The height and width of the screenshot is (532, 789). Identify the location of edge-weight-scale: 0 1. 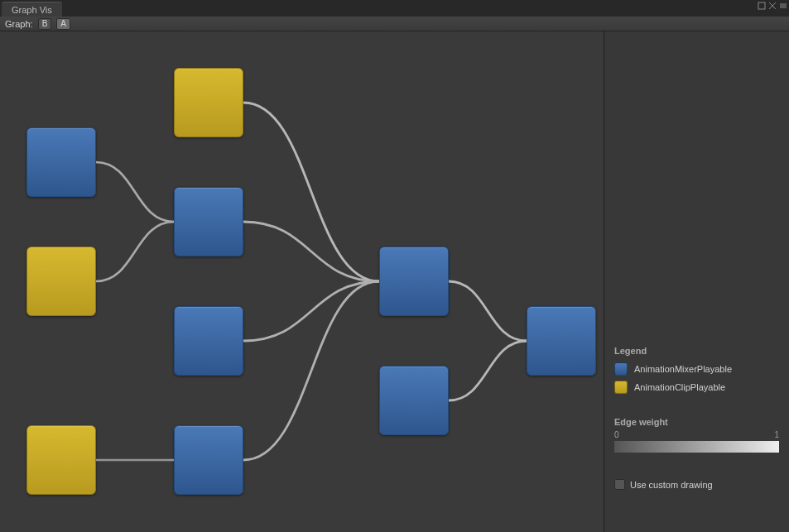
(697, 435).